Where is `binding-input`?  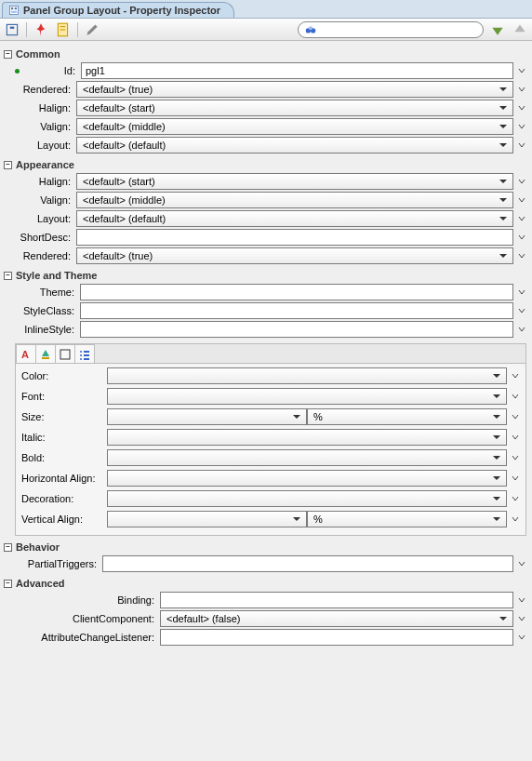
binding-input is located at coordinates (337, 600).